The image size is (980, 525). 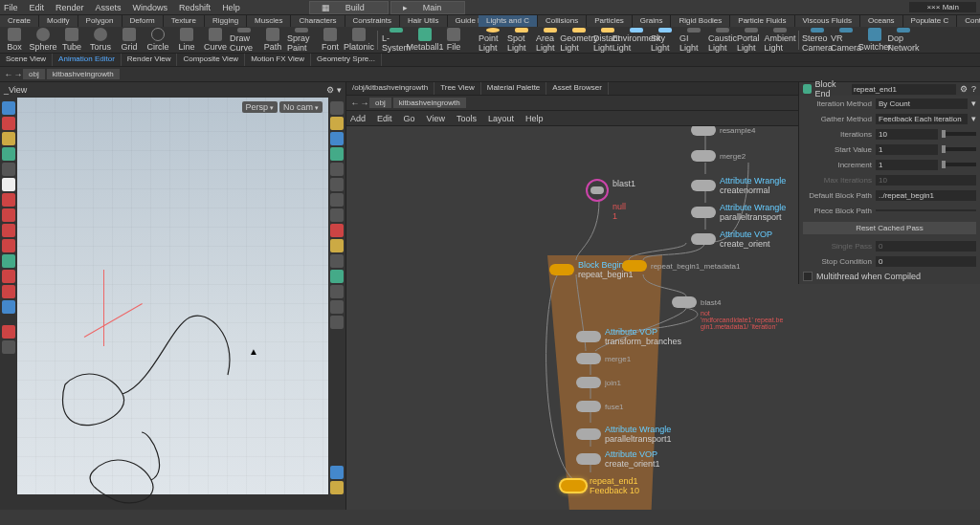 What do you see at coordinates (629, 337) in the screenshot?
I see `node-transform-branches: Attribute VOPtransform_branches` at bounding box center [629, 337].